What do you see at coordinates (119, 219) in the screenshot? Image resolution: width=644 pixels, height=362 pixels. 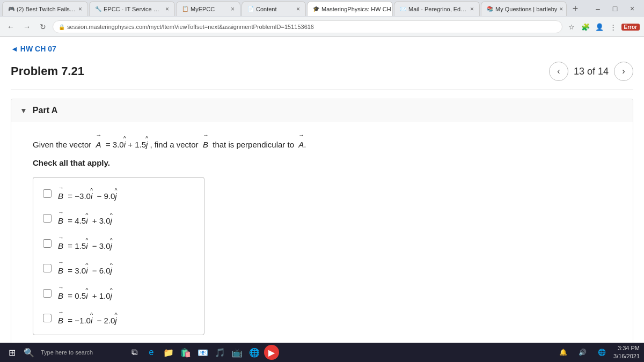 I see `choice-2: → B = 4.5^i + 3.0^j` at bounding box center [119, 219].